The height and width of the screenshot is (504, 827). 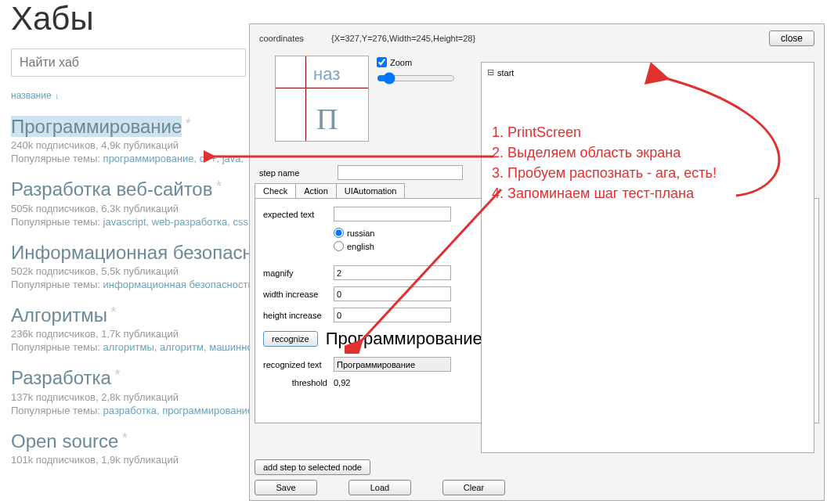 I want to click on crosshair-v-icon, so click(x=305, y=99).